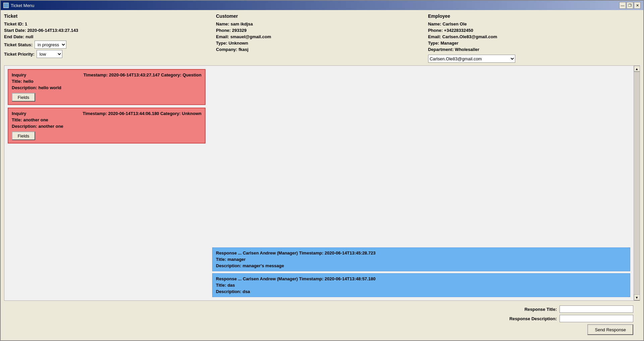  I want to click on ticket-column: Ticket Ticket ID: 1 Start Date: 2020-06-…, so click(110, 38).